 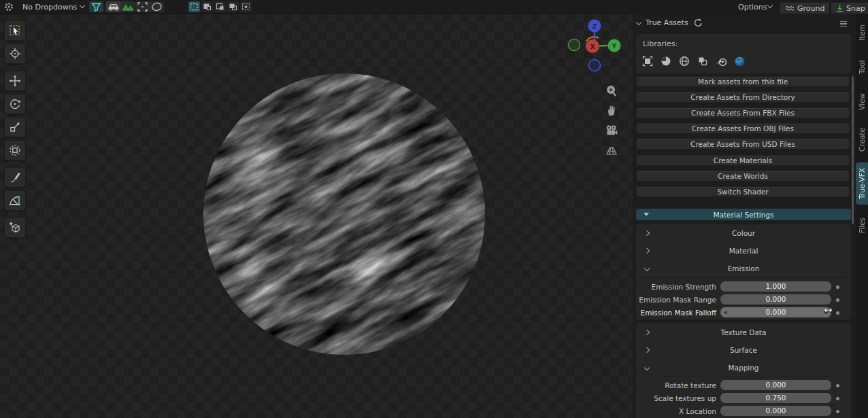 What do you see at coordinates (9, 7) in the screenshot?
I see `editor-type-gear-icon` at bounding box center [9, 7].